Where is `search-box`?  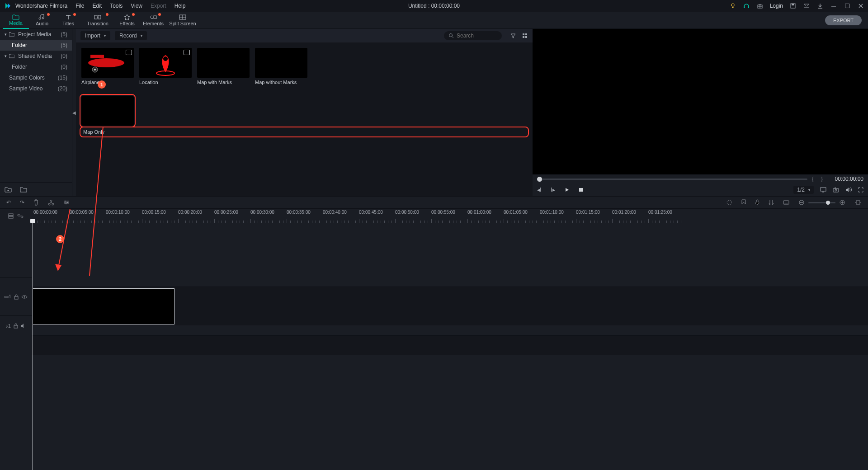
search-box is located at coordinates (473, 36).